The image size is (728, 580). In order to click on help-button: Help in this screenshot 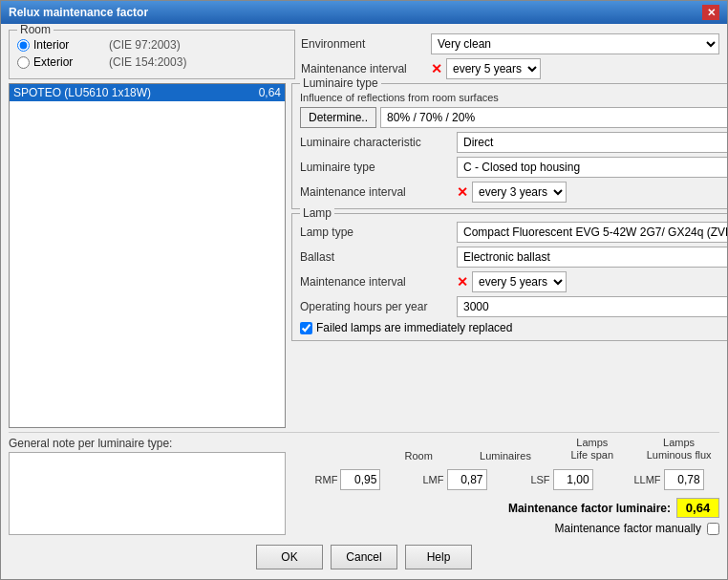, I will do `click(439, 557)`.